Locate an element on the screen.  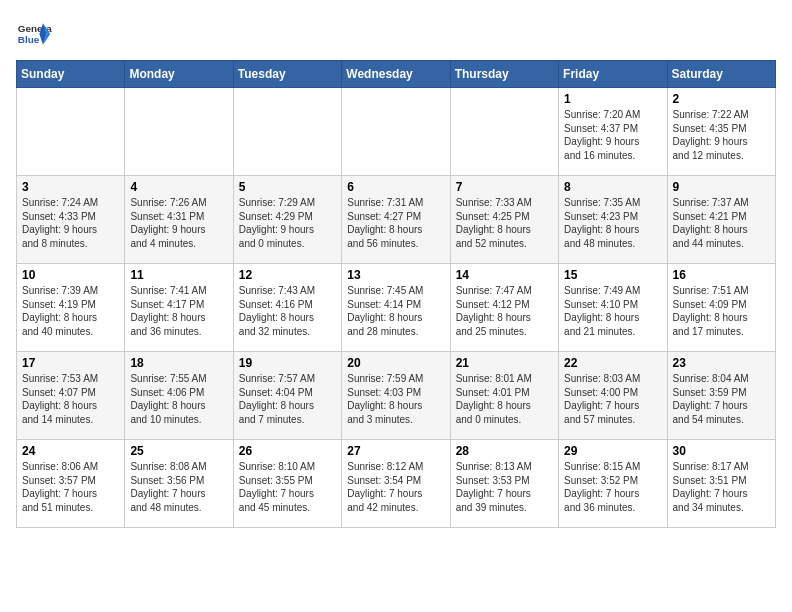
day-info: Sunrise: 7:55 AM Sunset: 4:06 PM Dayligh… is located at coordinates (178, 399).